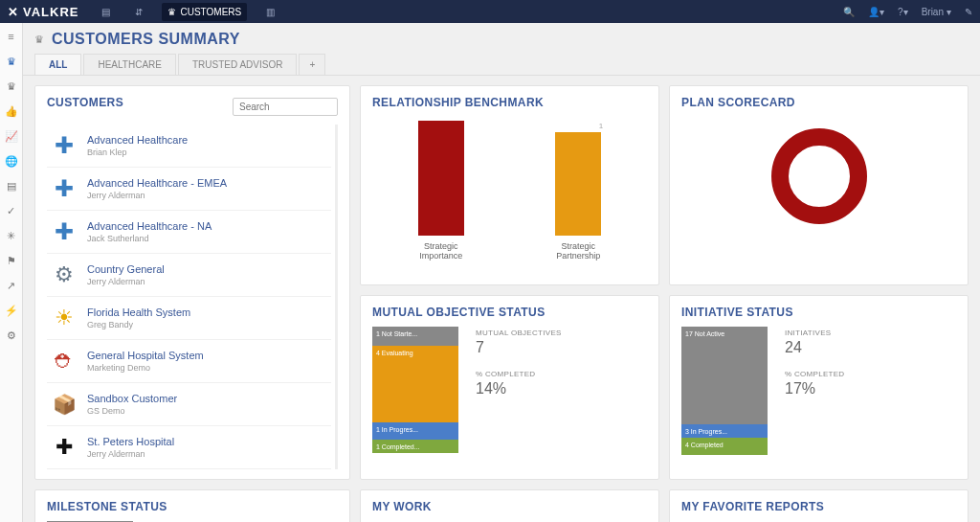 The width and height of the screenshot is (980, 522). I want to click on scorecard-title: PLAN SCORECARD, so click(819, 102).